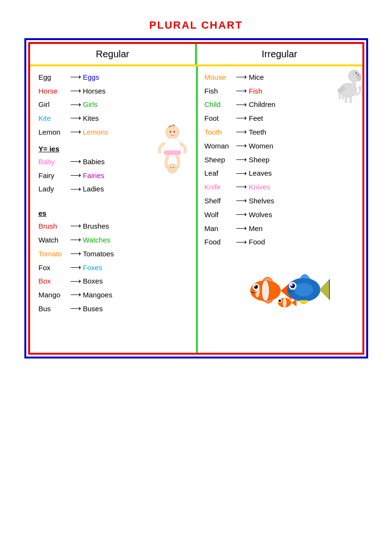  Describe the element at coordinates (261, 215) in the screenshot. I see `plural-wolves: Wolves` at that location.